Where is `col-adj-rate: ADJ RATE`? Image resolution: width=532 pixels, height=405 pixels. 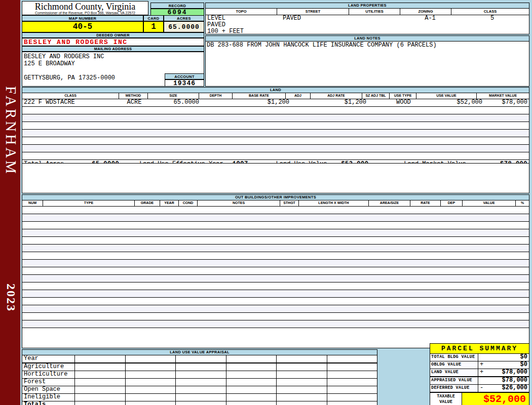
col-adj-rate: ADJ RATE is located at coordinates (336, 96).